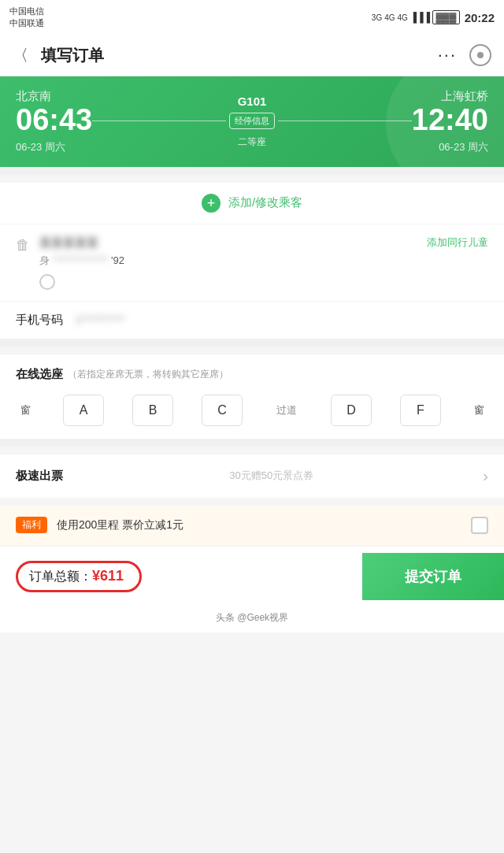  I want to click on passenger-row: 🗑 某某某某某 添加同行儿童 身 ************** '92, so click(252, 263).